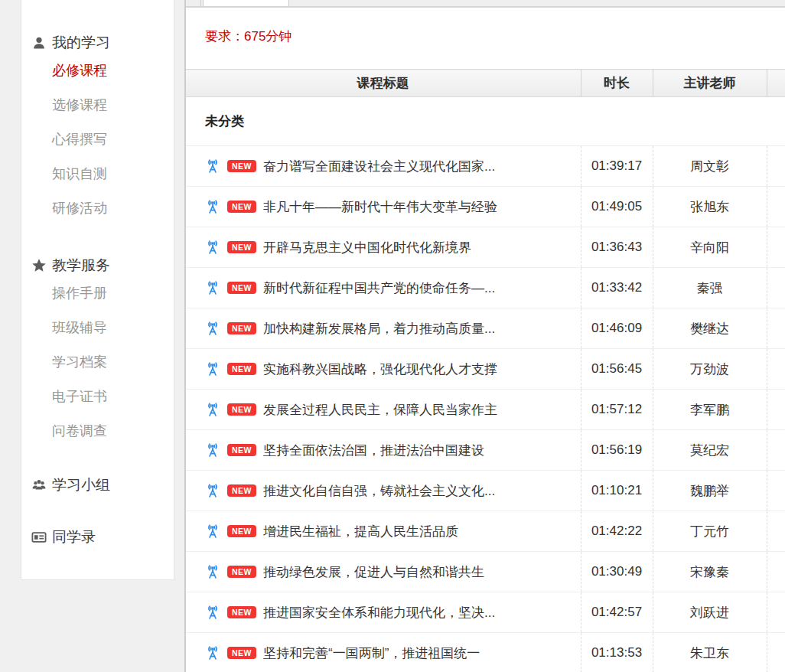  I want to click on course-title-link: 推动绿色发展，促进人与自然和谐共生, so click(373, 573).